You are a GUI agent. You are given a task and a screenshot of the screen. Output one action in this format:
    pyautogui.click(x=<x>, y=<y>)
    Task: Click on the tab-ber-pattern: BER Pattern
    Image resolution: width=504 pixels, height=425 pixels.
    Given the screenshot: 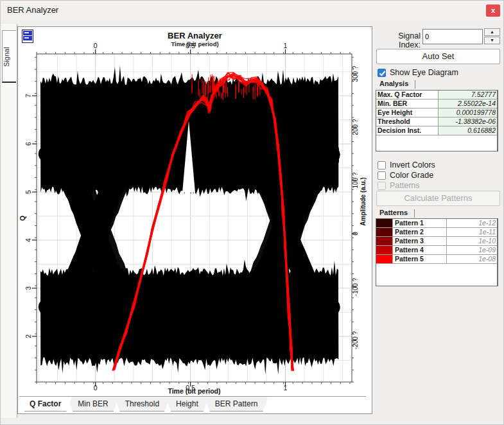 What is the action you would take?
    pyautogui.click(x=236, y=404)
    